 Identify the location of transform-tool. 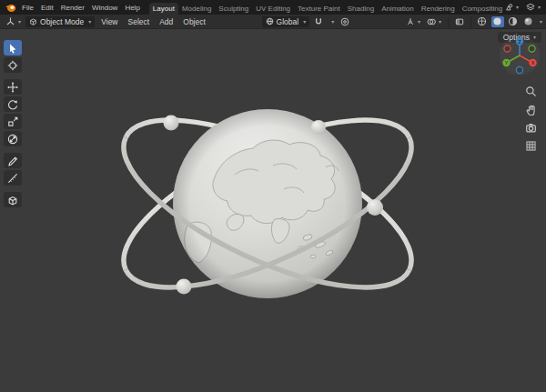
(13, 138).